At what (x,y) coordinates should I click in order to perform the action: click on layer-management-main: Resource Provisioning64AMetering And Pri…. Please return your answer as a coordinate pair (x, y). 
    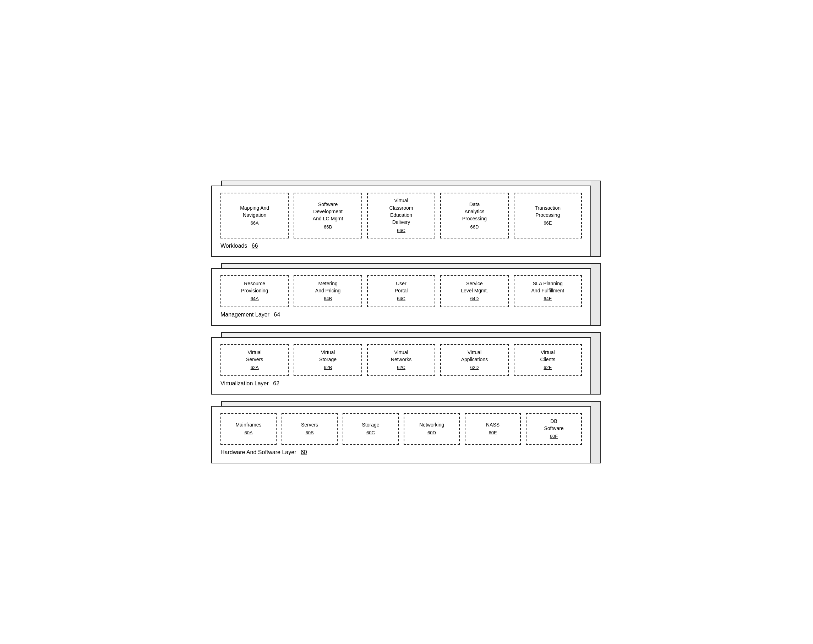
    Looking at the image, I should click on (401, 297).